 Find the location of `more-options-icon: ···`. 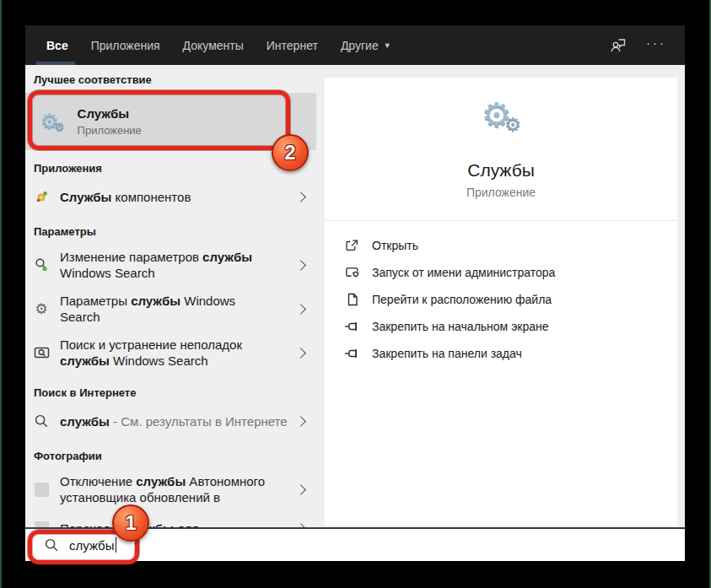

more-options-icon: ··· is located at coordinates (656, 46).